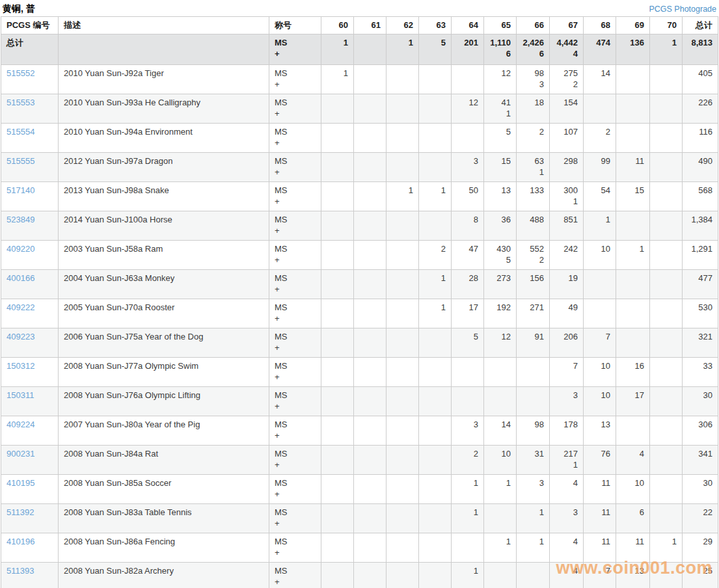  I want to click on pcgs-number-link: 511392, so click(20, 513).